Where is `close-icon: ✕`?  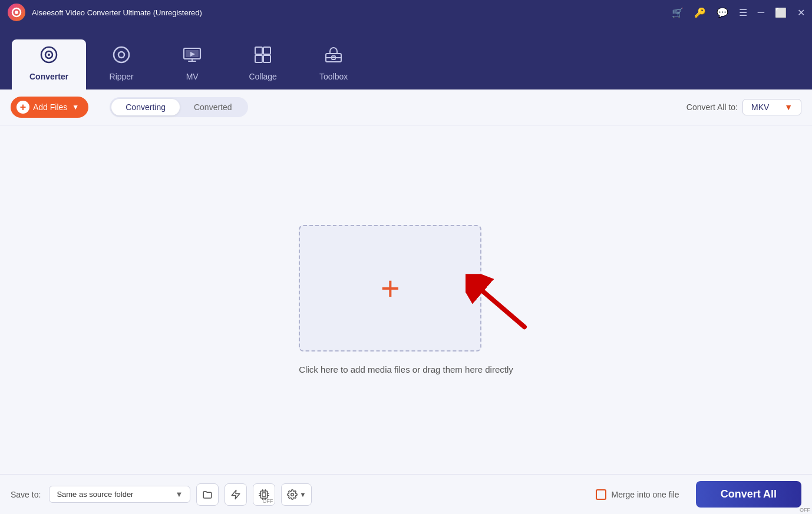
close-icon: ✕ is located at coordinates (801, 13).